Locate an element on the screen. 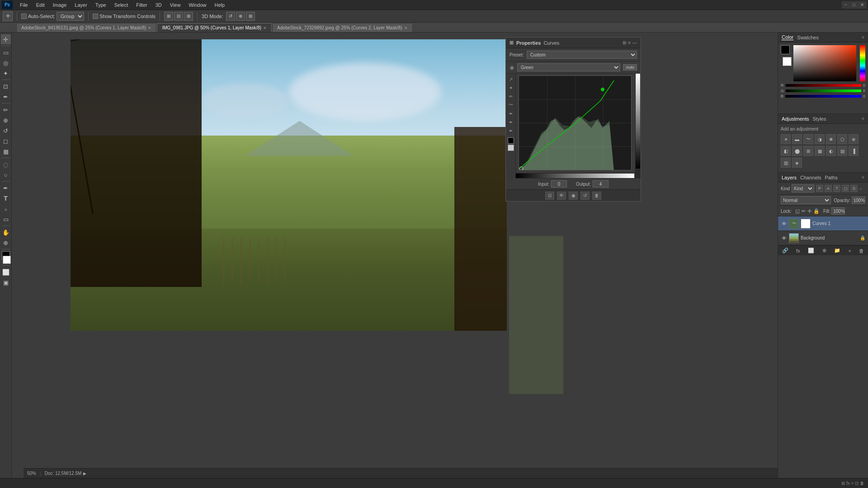 The image size is (868, 488). color-lookup-icon: ▦ is located at coordinates (820, 151).